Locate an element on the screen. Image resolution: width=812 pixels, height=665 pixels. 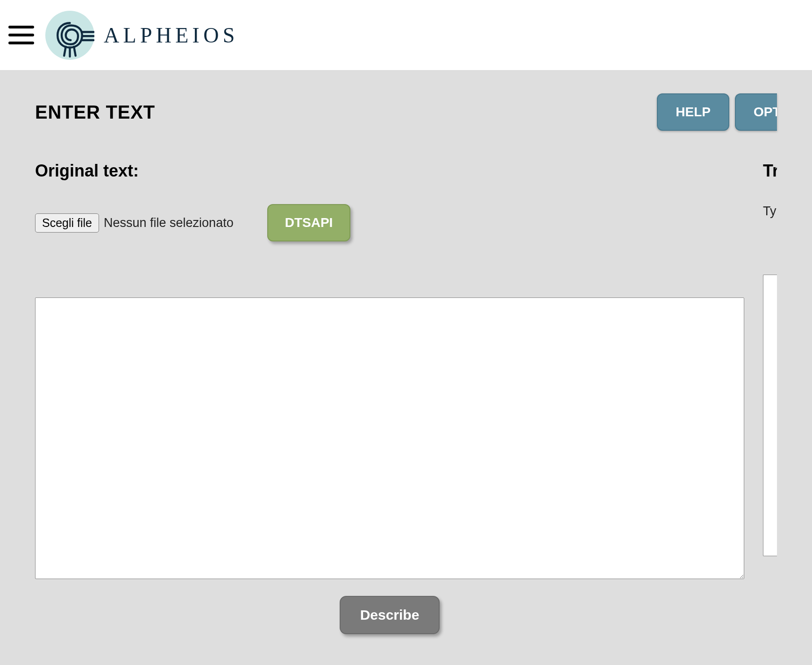
help-button: HELP is located at coordinates (693, 112).